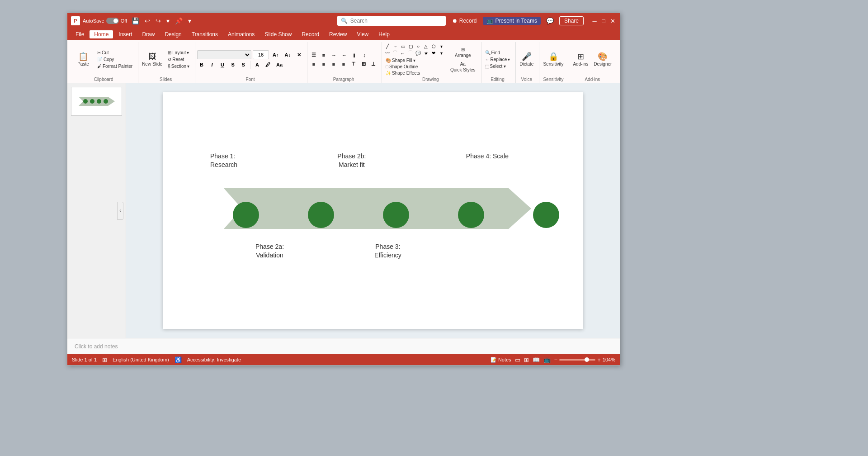  I want to click on zoom-in-button: +, so click(599, 360).